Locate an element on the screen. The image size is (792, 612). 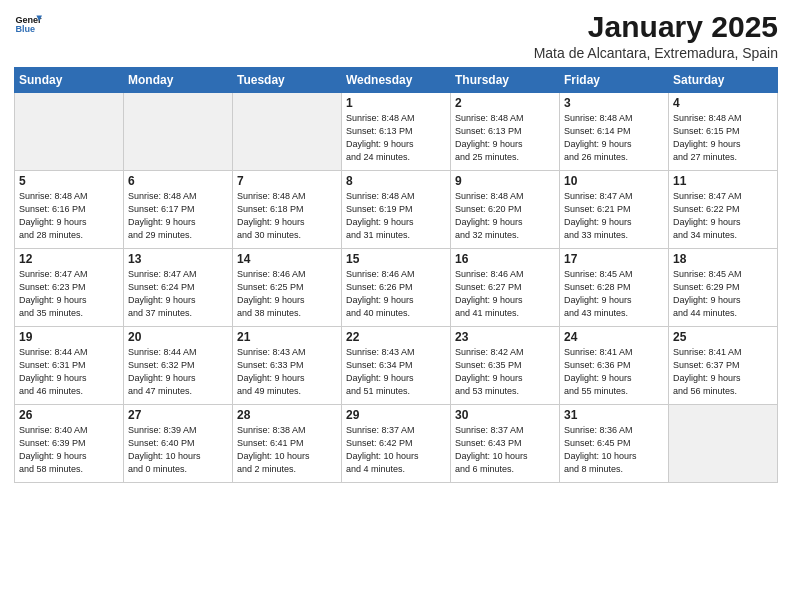
day-info: Sunrise: 8:48 AM Sunset: 6:20 PM Dayligh… is located at coordinates (505, 216).